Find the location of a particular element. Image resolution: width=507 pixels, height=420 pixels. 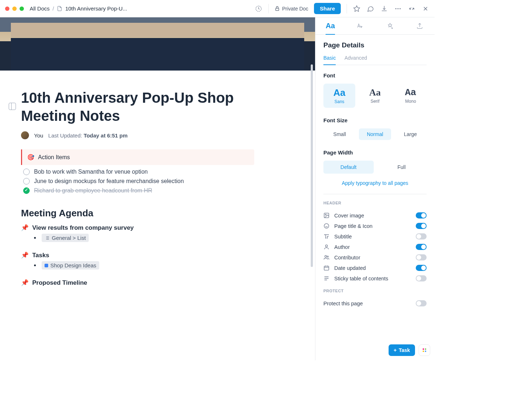

download-icon is located at coordinates (384, 9).